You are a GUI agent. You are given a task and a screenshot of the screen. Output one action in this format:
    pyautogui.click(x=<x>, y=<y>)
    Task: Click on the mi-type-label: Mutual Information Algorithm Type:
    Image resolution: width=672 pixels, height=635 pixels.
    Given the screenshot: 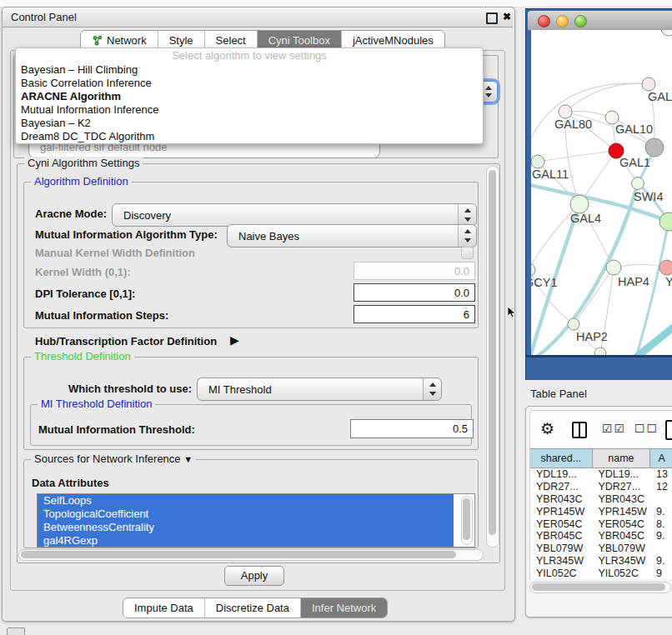 What is the action you would take?
    pyautogui.click(x=127, y=235)
    